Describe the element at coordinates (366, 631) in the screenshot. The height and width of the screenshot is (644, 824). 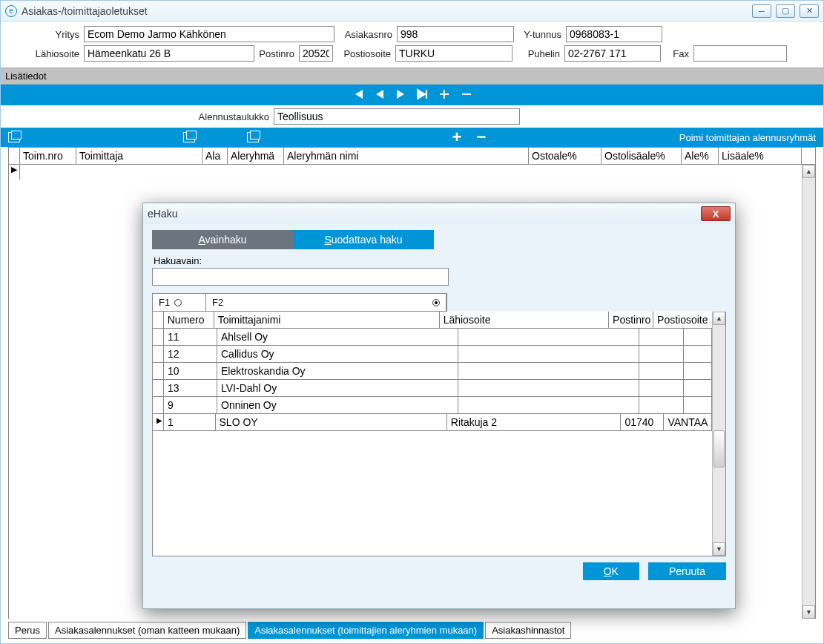
I see `tab-asiakasalennukset-toimittajien: Asiakasalennukset (toimittajien aleryhmi…` at that location.